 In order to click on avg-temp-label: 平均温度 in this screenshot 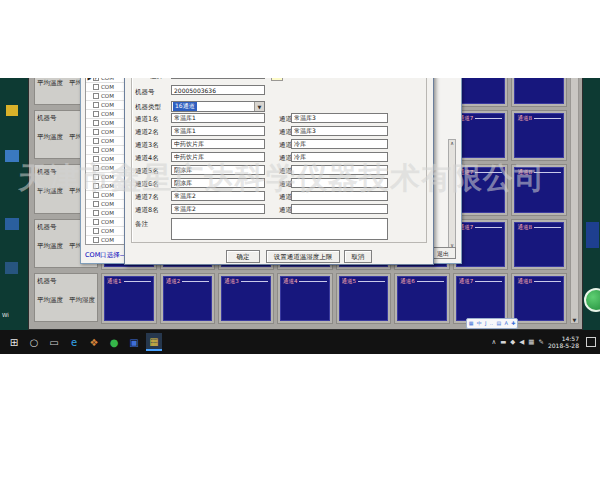, I will do `click(50, 192)`.